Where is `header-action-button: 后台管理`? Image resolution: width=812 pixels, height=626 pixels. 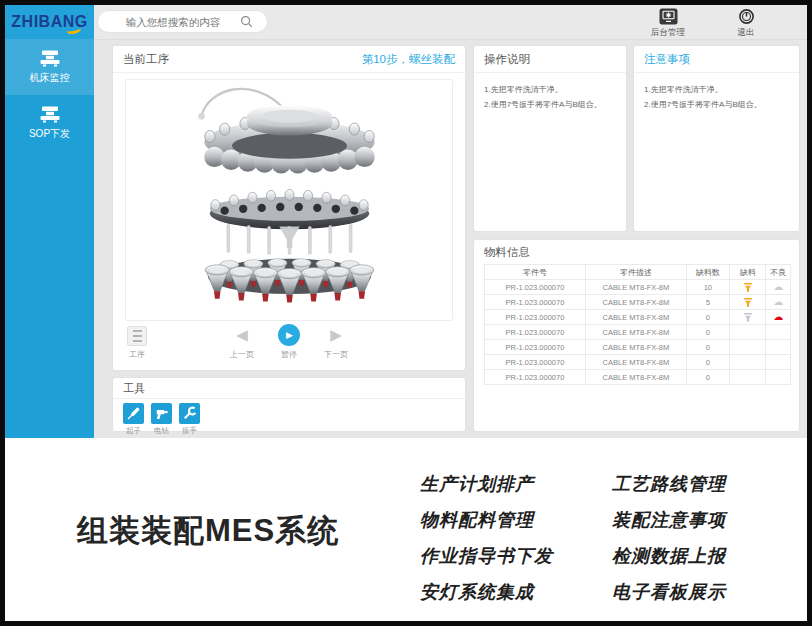 header-action-button: 后台管理 is located at coordinates (668, 23).